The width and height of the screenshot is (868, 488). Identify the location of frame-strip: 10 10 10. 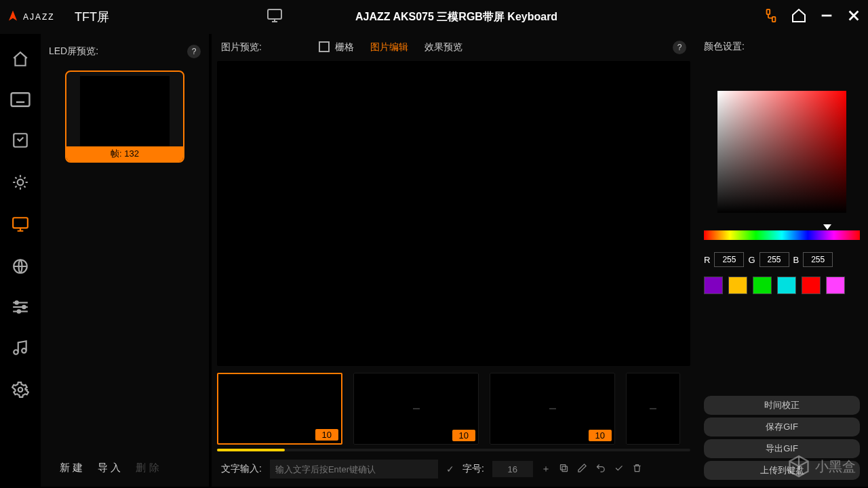
(454, 409).